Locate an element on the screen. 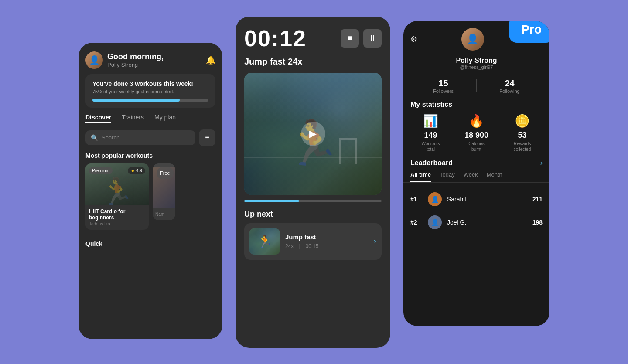  leaderboard-row-1: #1 👤 Sarah L. 211 is located at coordinates (476, 200).